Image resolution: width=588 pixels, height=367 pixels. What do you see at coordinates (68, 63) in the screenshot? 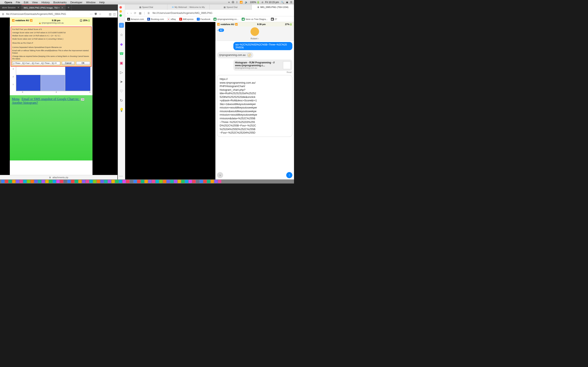
I see `cancel-button: Cancel` at bounding box center [68, 63].